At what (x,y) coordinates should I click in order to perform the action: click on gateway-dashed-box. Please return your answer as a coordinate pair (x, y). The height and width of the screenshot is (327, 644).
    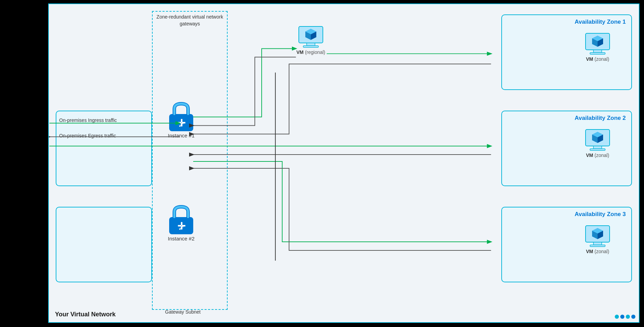
    Looking at the image, I should click on (190, 160).